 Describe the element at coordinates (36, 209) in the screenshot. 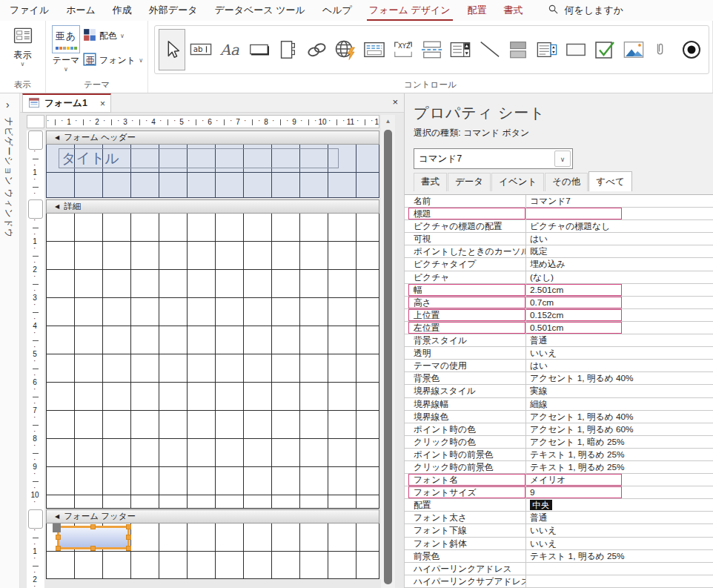

I see `section-selector-detail` at that location.